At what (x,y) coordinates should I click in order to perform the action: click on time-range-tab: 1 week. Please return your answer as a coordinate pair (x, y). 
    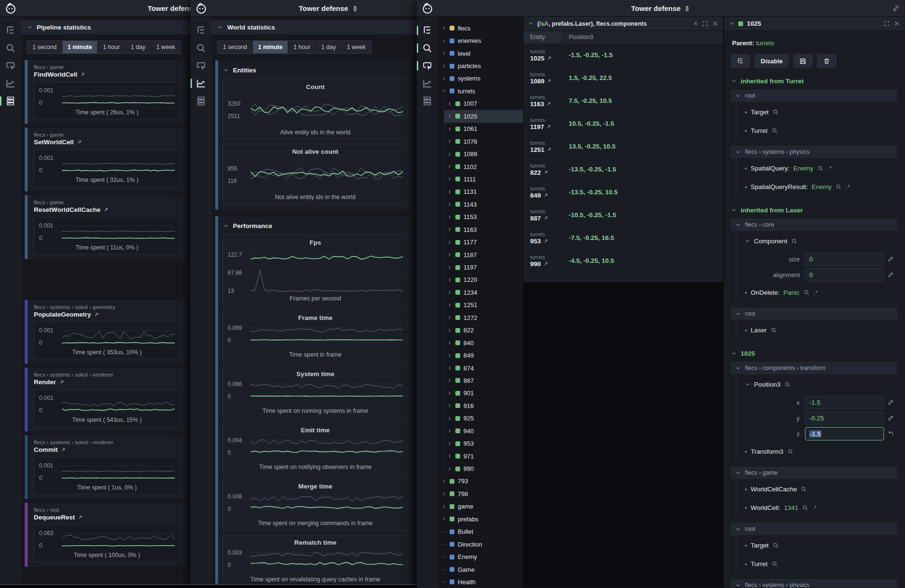
    Looking at the image, I should click on (356, 47).